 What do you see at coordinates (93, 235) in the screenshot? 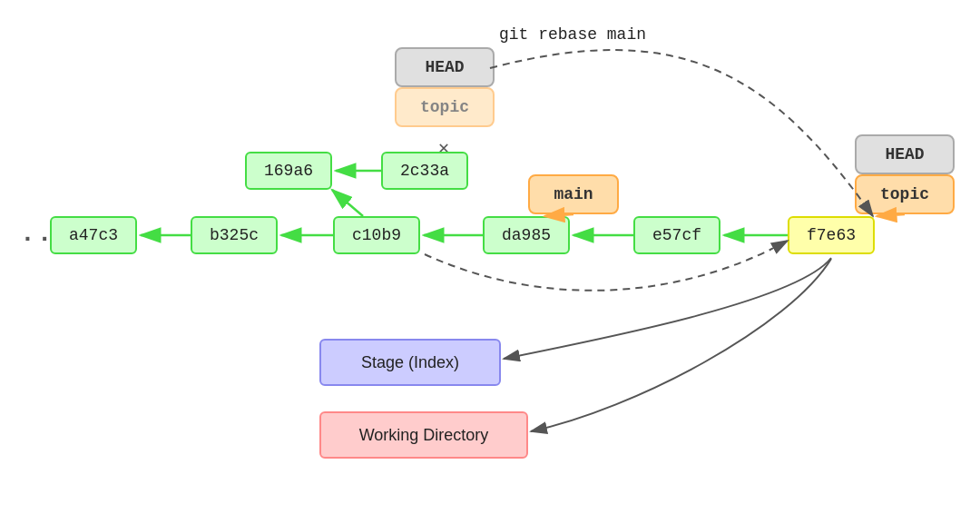
I see `node-a47c3: a47c3` at bounding box center [93, 235].